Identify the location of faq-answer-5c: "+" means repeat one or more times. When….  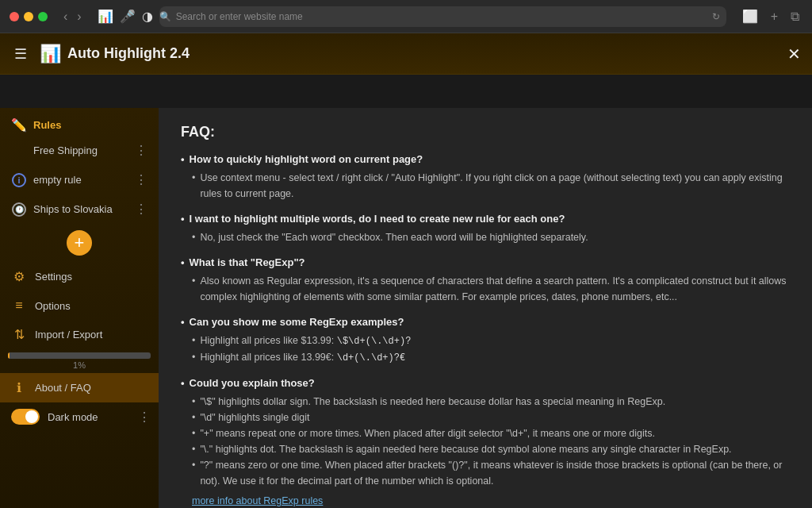
(485, 433).